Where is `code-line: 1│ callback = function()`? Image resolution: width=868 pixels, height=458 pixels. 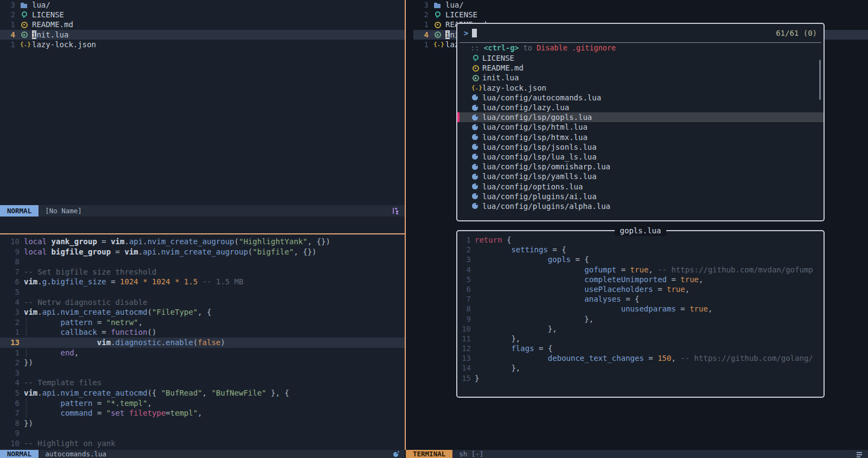 code-line: 1│ callback = function() is located at coordinates (202, 332).